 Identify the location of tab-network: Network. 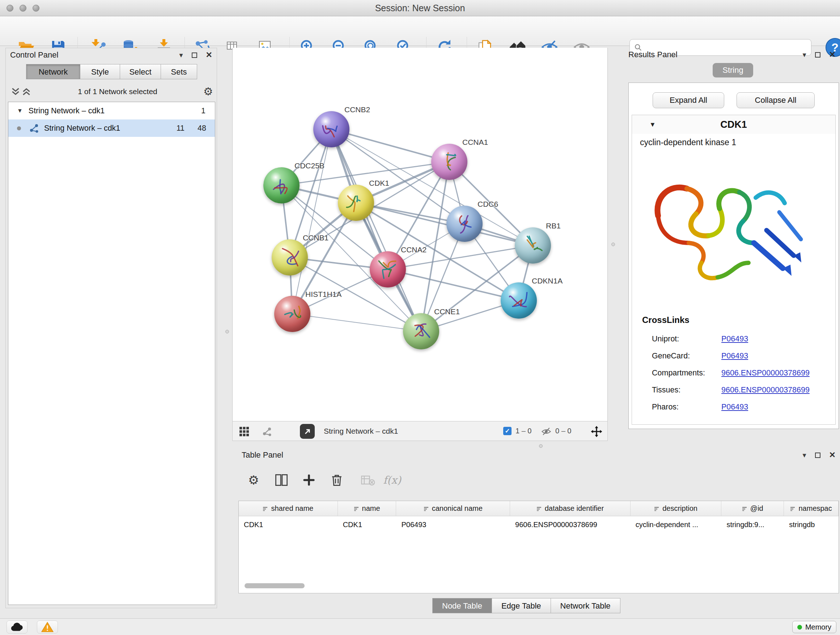
(53, 72).